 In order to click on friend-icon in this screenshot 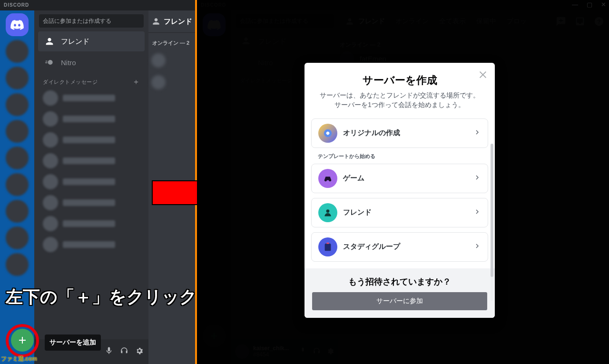, I will do `click(328, 213)`.